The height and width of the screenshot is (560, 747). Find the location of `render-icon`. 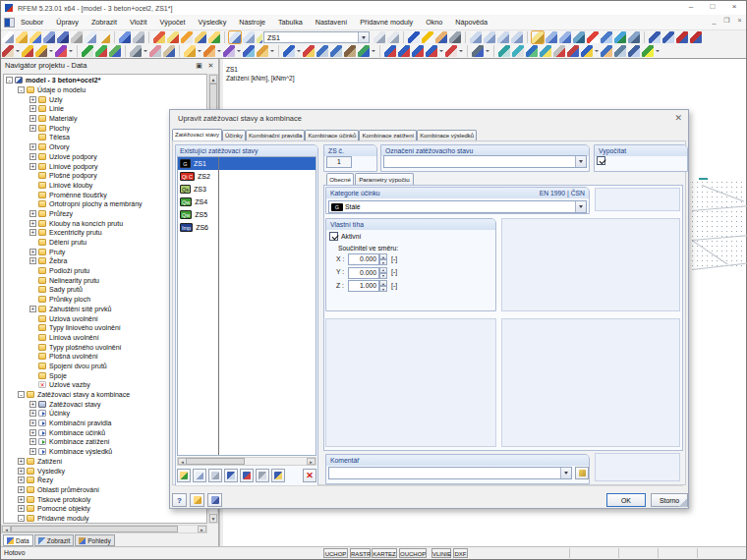

render-icon is located at coordinates (201, 37).